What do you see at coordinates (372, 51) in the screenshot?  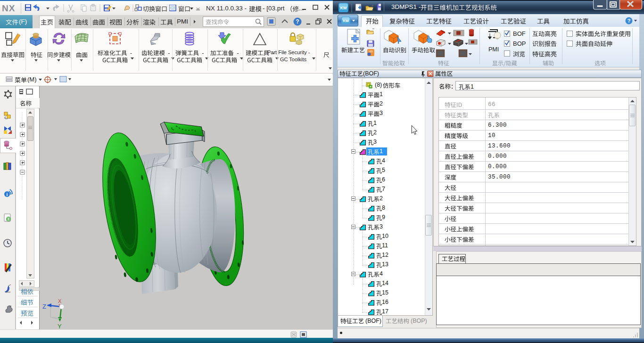 I see `svg-text: UG` at bounding box center [372, 51].